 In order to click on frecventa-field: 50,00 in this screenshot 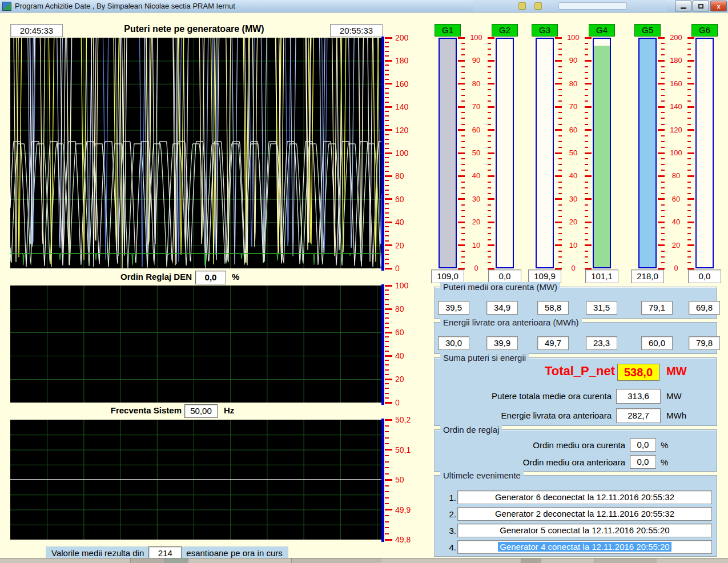, I will do `click(201, 411)`.